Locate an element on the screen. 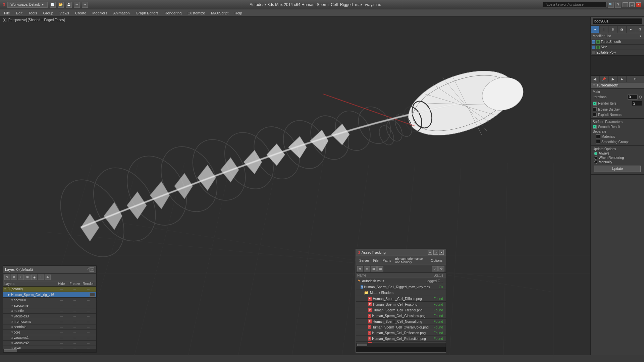 This screenshot has height=362, width=644. close-btn: ✕ is located at coordinates (639, 5).